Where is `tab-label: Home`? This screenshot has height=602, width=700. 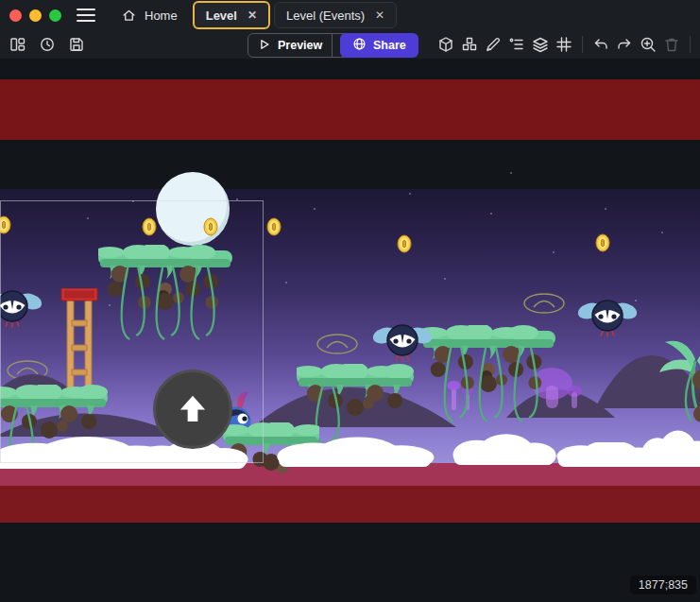 tab-label: Home is located at coordinates (161, 15).